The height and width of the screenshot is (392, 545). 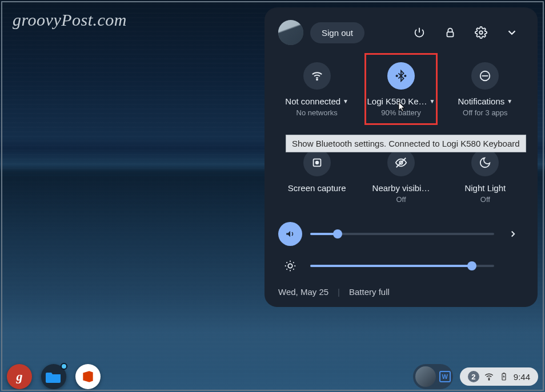 I want to click on app-icon-groovypost: g, so click(x=19, y=377).